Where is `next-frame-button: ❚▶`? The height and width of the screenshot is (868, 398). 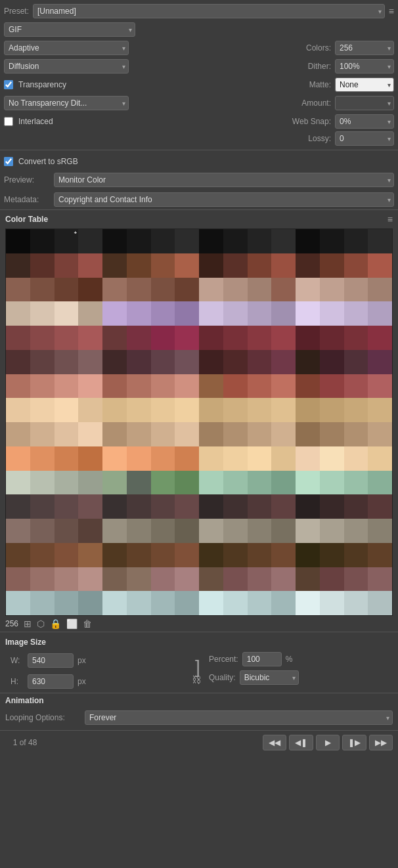
next-frame-button: ❚▶ is located at coordinates (355, 743).